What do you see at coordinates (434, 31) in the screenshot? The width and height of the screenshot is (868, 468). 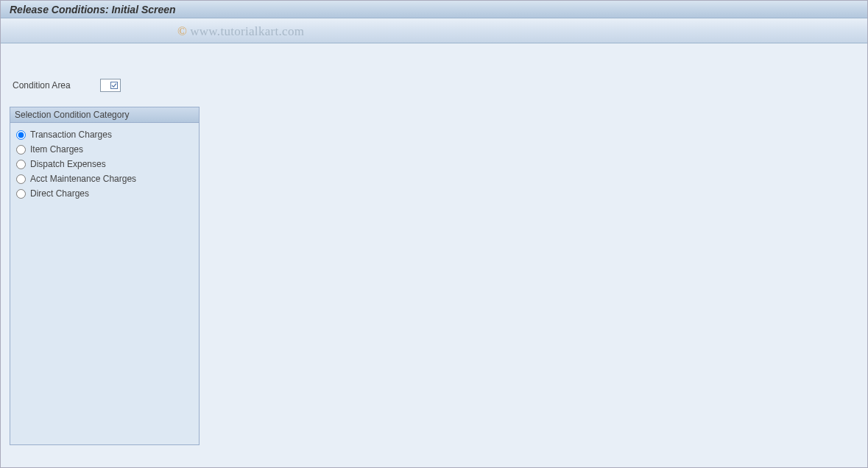 I see `toolbar: ©www.tutorialkart.com` at bounding box center [434, 31].